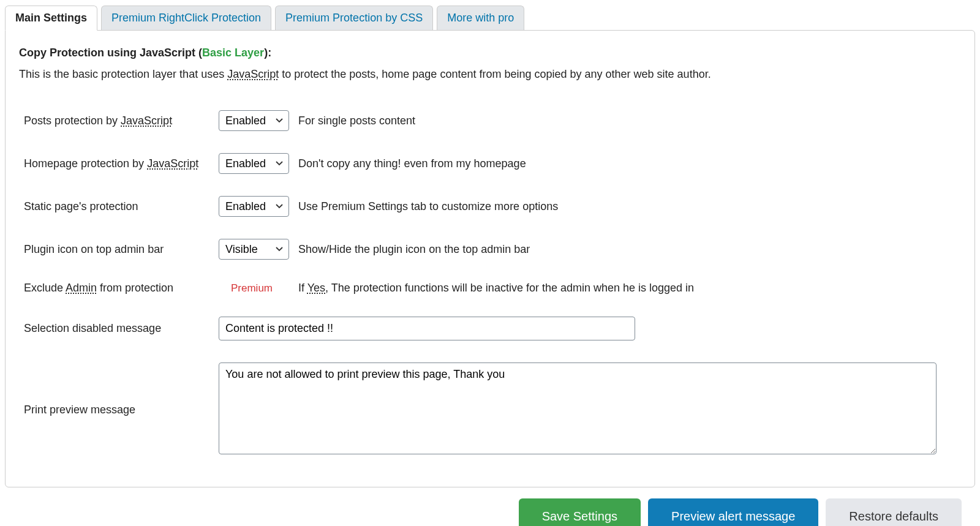 This screenshot has width=980, height=526. I want to click on row-homepage-protection: Homepage protection by JavaScript Enable…, so click(490, 163).